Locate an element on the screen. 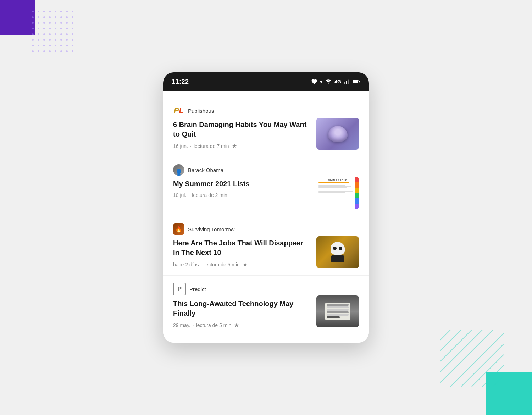 The image size is (532, 415). article-title: My Summer 2021 Lists is located at coordinates (242, 184).